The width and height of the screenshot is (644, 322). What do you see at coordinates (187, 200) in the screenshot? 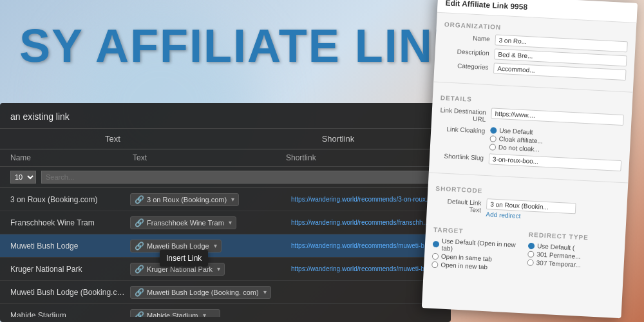
I see `row-text-value: 3 on Roux (Booking.com)` at bounding box center [187, 200].